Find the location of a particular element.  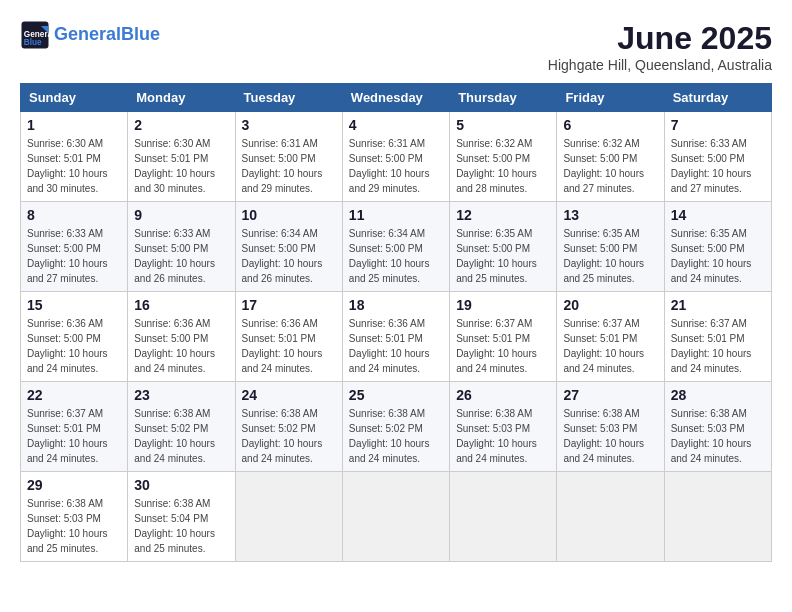

calendar-cell: 5Sunrise: 6:32 AM Sunset: 5:00 PM Daylig… is located at coordinates (504, 157).